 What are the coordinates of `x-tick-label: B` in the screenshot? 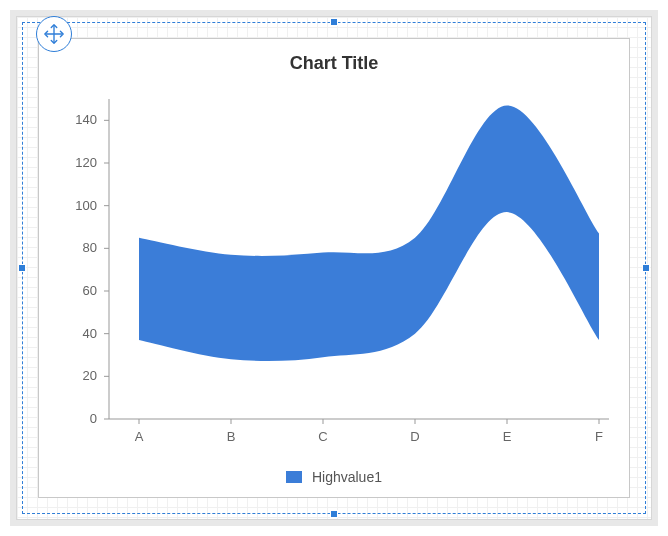 It's located at (232, 436).